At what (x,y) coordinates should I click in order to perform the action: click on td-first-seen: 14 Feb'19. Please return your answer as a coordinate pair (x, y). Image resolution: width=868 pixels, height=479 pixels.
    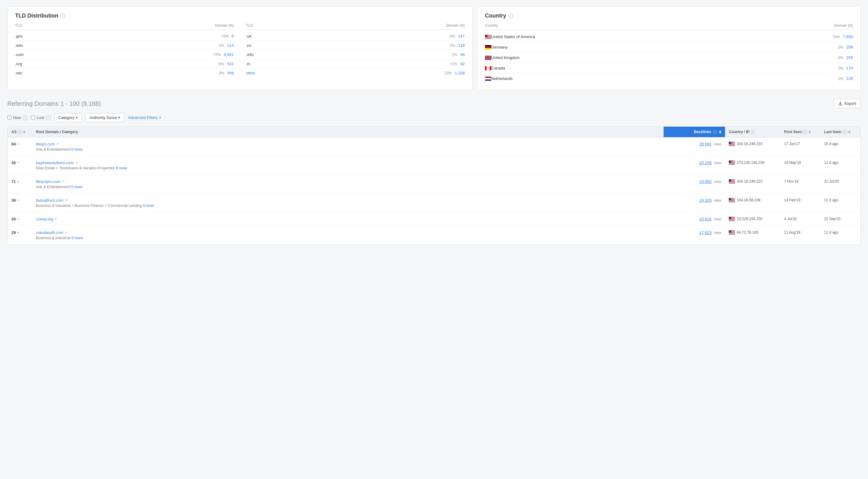
    Looking at the image, I should click on (801, 200).